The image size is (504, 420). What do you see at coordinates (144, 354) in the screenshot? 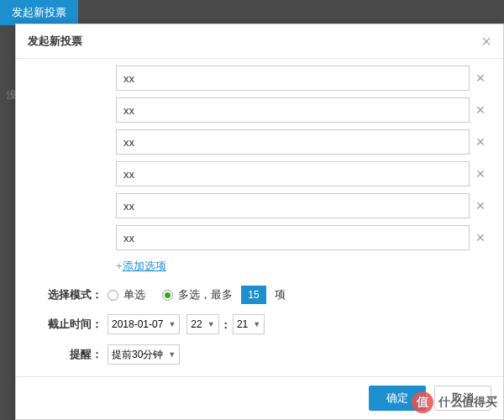
I see `remind-select: 提前30分钟▼` at bounding box center [144, 354].